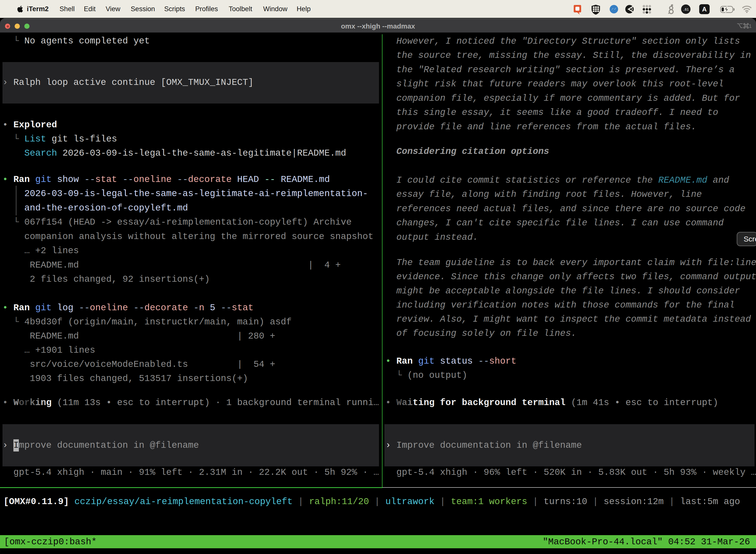 The image size is (756, 554). Describe the element at coordinates (704, 9) in the screenshot. I see `svg-text: A` at that location.